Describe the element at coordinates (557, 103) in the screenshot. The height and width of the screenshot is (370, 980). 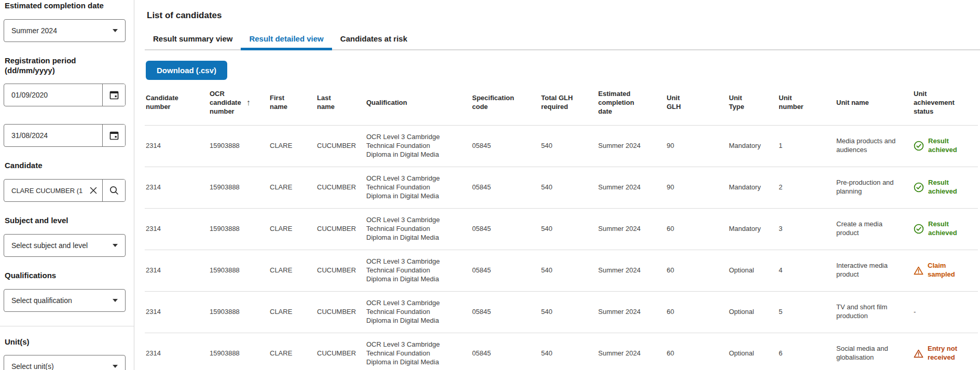
I see `column-header-label: Total GLH required` at that location.